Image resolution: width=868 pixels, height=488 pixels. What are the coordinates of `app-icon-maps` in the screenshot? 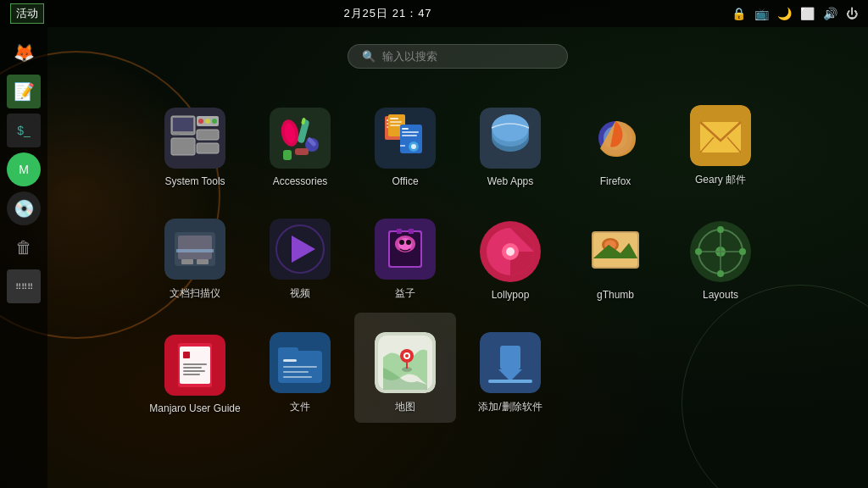 It's located at (405, 363).